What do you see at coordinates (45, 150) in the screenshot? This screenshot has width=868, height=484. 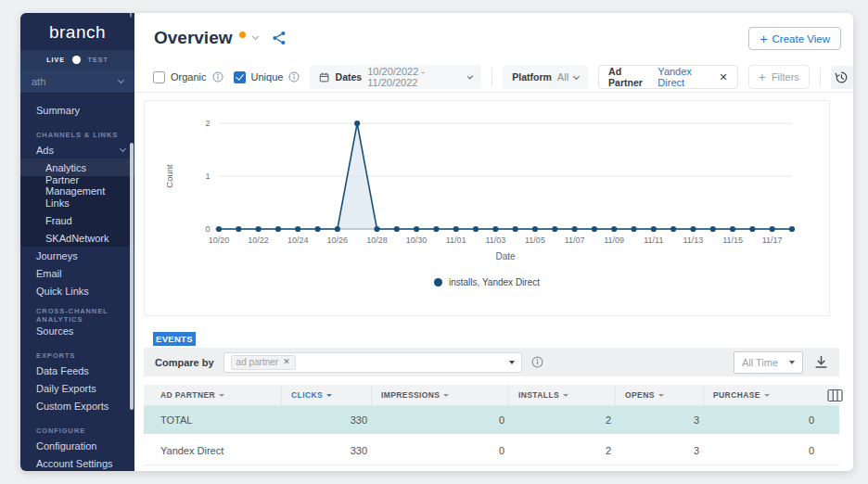 I see `sidebar-item-label: Ads` at bounding box center [45, 150].